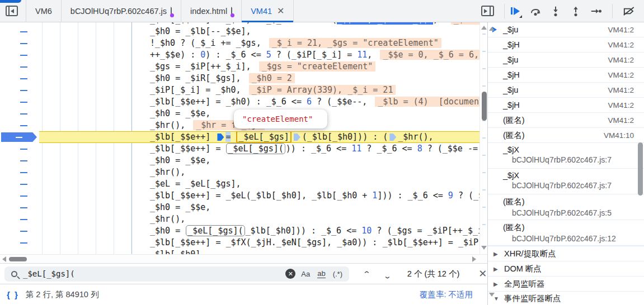  Describe the element at coordinates (260, 137) in the screenshot. I see `current-execution-line: _$lb[_$$e++] = _$eL[_$gs](_$lb[_$h0])) :…` at that location.